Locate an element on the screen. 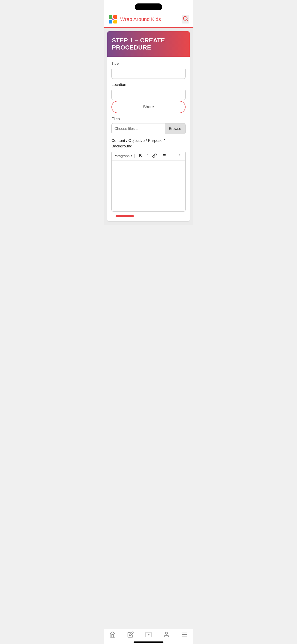 The height and width of the screenshot is (644, 297). step-title: STEP 1 – CREATE PROCEDURE is located at coordinates (138, 44).